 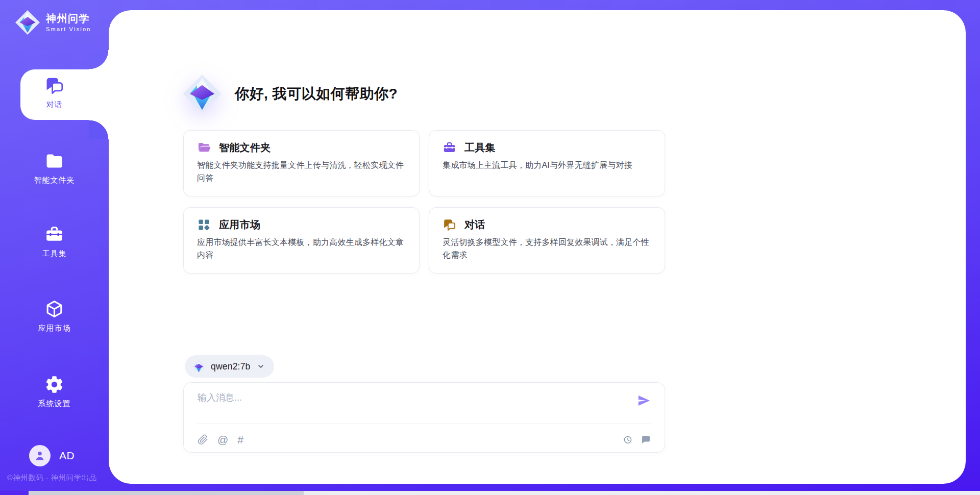 What do you see at coordinates (67, 456) in the screenshot?
I see `user-initials: AD` at bounding box center [67, 456].